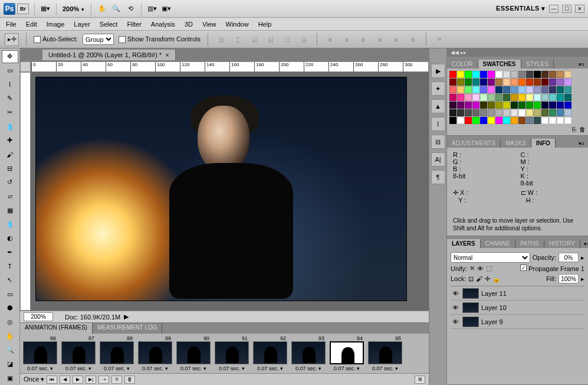 This screenshot has height=385, width=588. What do you see at coordinates (438, 124) in the screenshot?
I see `brush-dock-icon: ⌇` at bounding box center [438, 124].